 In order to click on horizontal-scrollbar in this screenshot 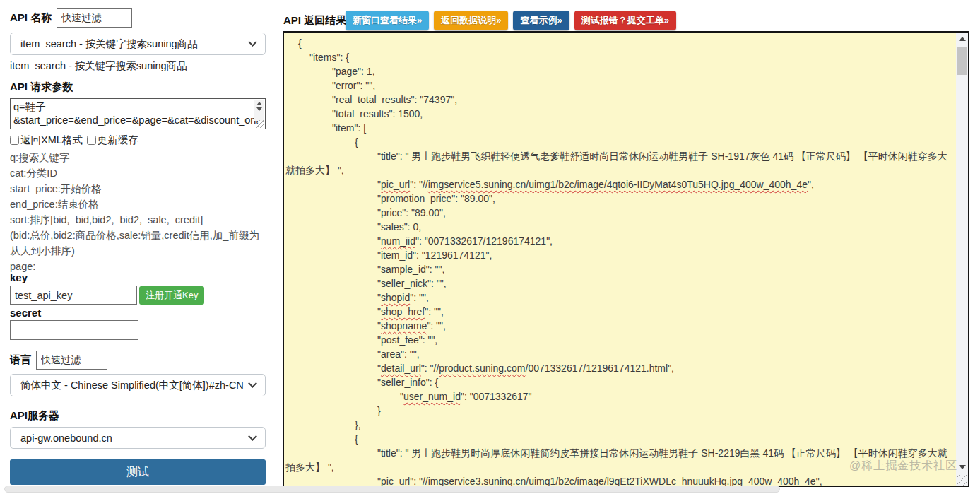, I will do `click(392, 489)`.